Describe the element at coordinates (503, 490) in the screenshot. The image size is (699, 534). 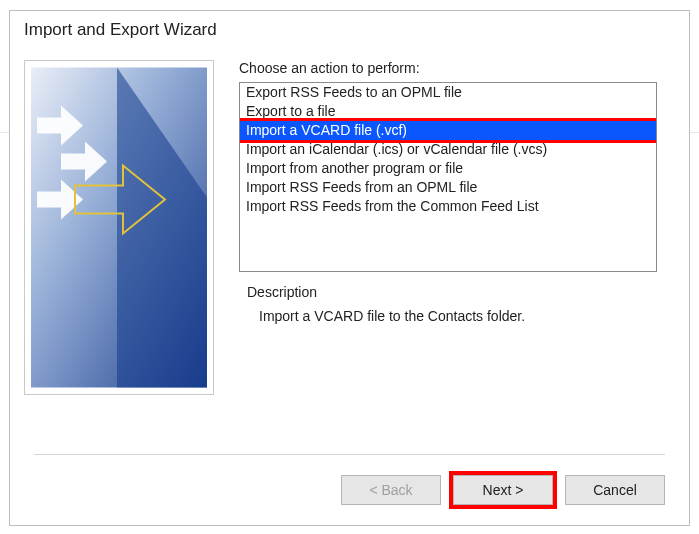
I see `button-row: < Back Next > Cancel` at that location.